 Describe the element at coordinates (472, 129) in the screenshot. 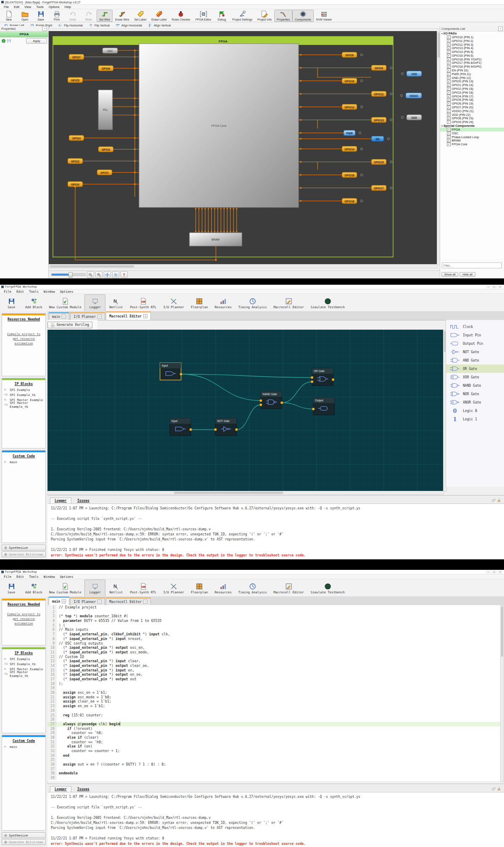

I see `component-fpga: ✓FPGA` at that location.